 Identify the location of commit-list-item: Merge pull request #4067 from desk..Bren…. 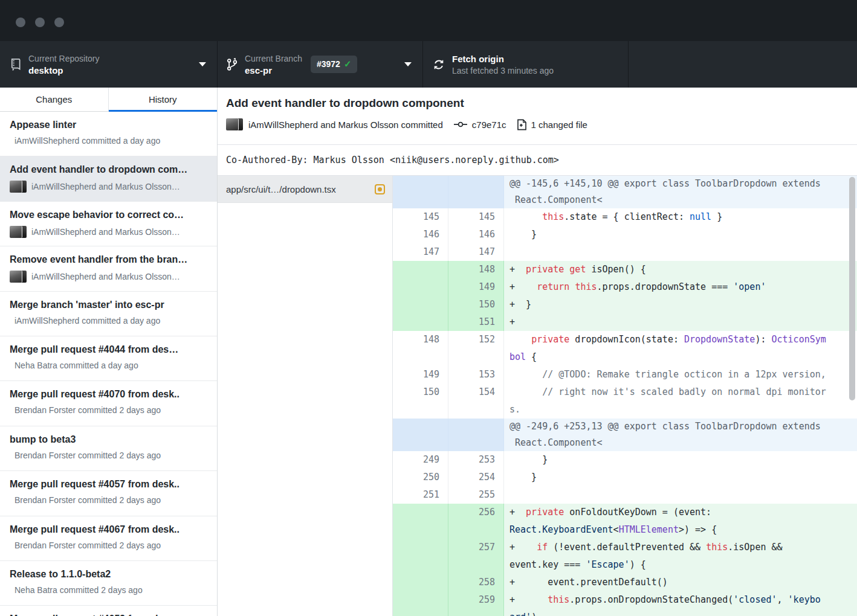
(109, 539).